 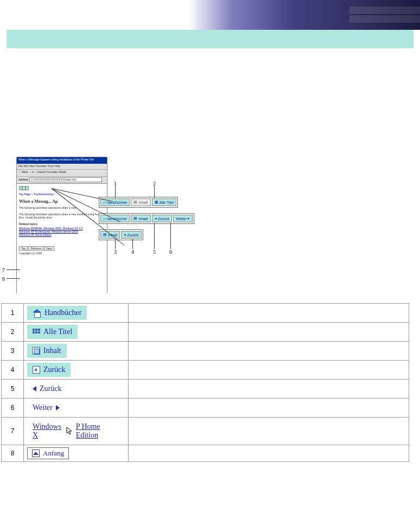 I want to click on address-label: Address, so click(x=23, y=179).